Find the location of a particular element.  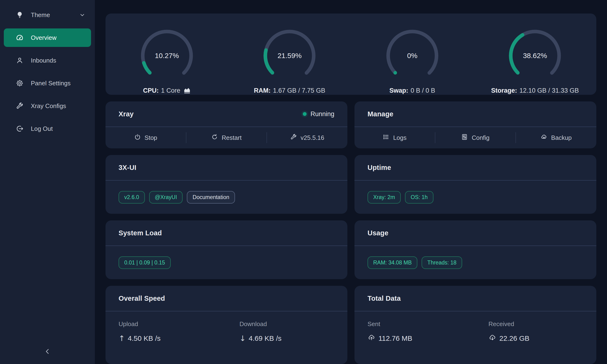

status-dot-icon is located at coordinates (305, 114).